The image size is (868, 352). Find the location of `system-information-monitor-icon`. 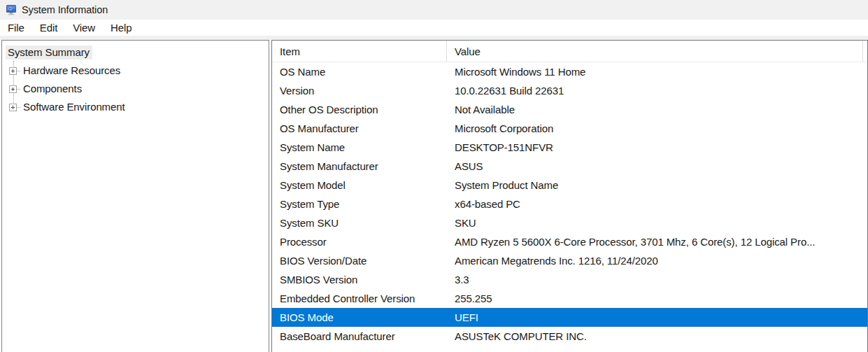

system-information-monitor-icon is located at coordinates (11, 10).